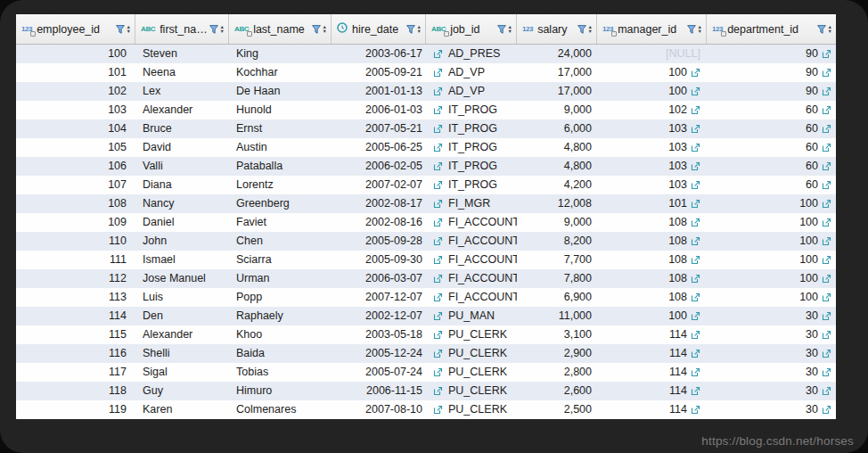 This screenshot has width=868, height=453. What do you see at coordinates (182, 73) in the screenshot?
I see `cell-first_name: Neena` at bounding box center [182, 73].